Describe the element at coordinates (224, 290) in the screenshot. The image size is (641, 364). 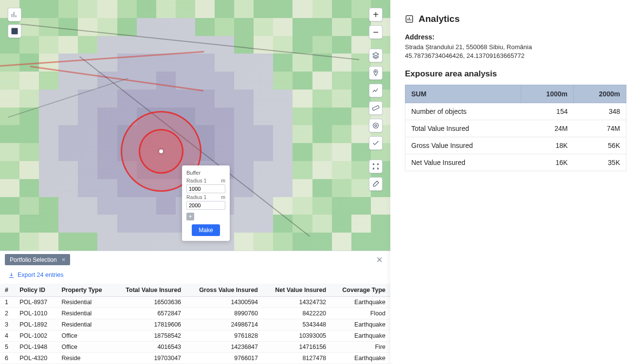
I see `portfolio-col-header: Gross Value Insured` at that location.